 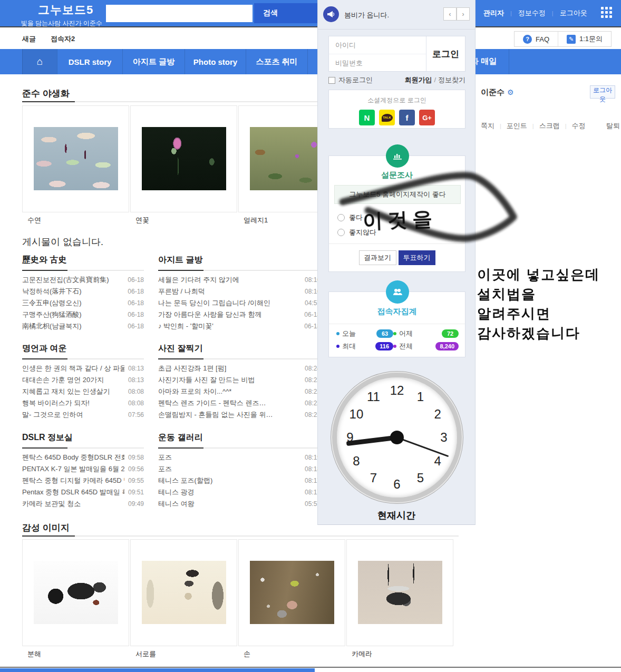 What do you see at coordinates (53, 415) in the screenshot?
I see `post-title: 말- 그것으로 인하여` at bounding box center [53, 415].